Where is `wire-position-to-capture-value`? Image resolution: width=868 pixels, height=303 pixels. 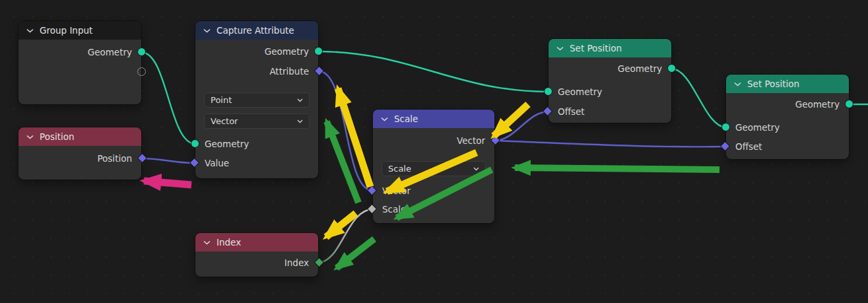
wire-position-to-capture-value is located at coordinates (168, 161).